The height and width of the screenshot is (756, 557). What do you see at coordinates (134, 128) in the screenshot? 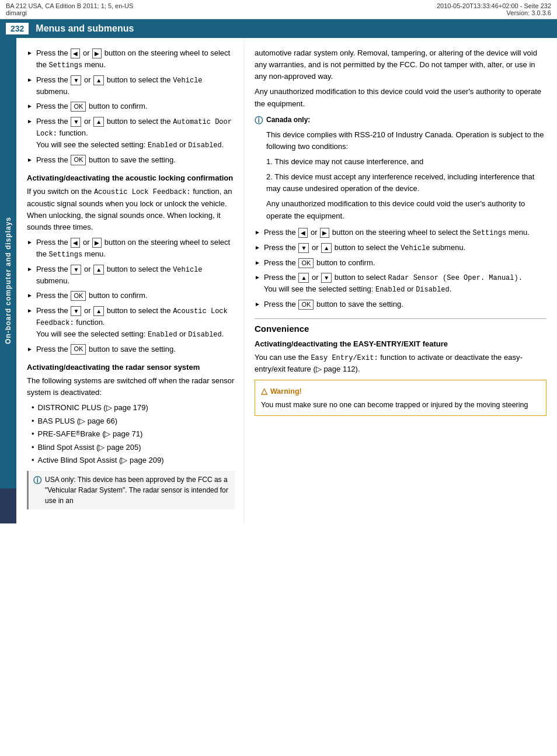
I see `auto-door-lock-mono: Automatic Door Lock:` at bounding box center [134, 128].